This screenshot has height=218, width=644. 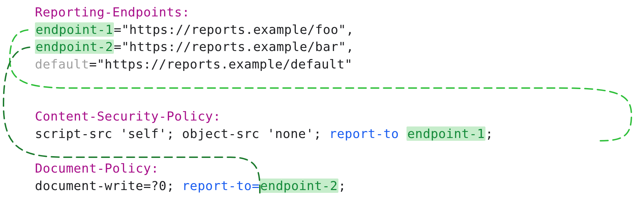 I want to click on endpoint-key-default: default, so click(x=62, y=64).